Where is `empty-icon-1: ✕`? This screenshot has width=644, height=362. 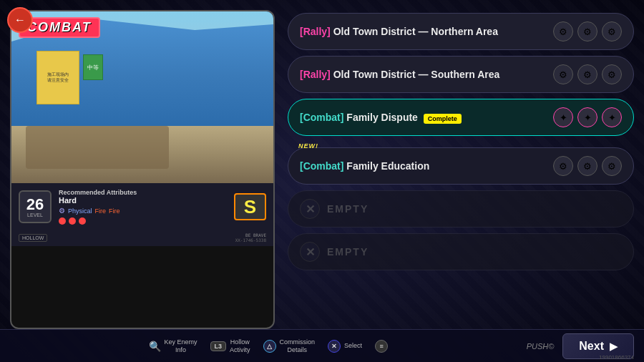
empty-icon-1: ✕ is located at coordinates (310, 209).